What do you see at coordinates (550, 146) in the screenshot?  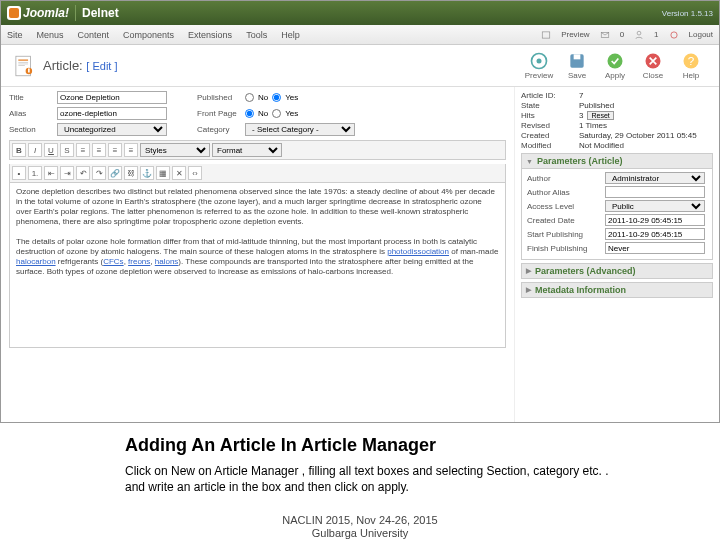 I see `modified-label: Modified` at bounding box center [550, 146].